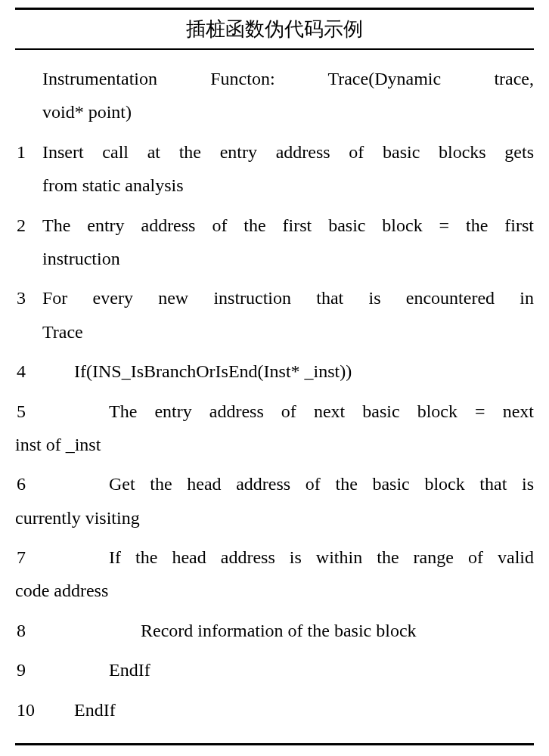 This screenshot has width=549, height=756. Describe the element at coordinates (29, 152) in the screenshot. I see `line-number: 1` at that location.